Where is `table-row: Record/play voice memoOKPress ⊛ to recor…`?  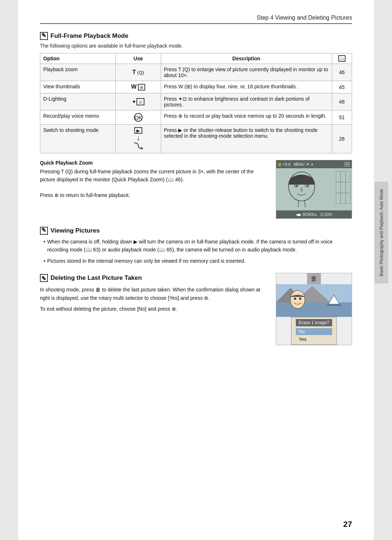 table-row: Record/play voice memoOKPress ⊛ to recor… is located at coordinates (196, 118).